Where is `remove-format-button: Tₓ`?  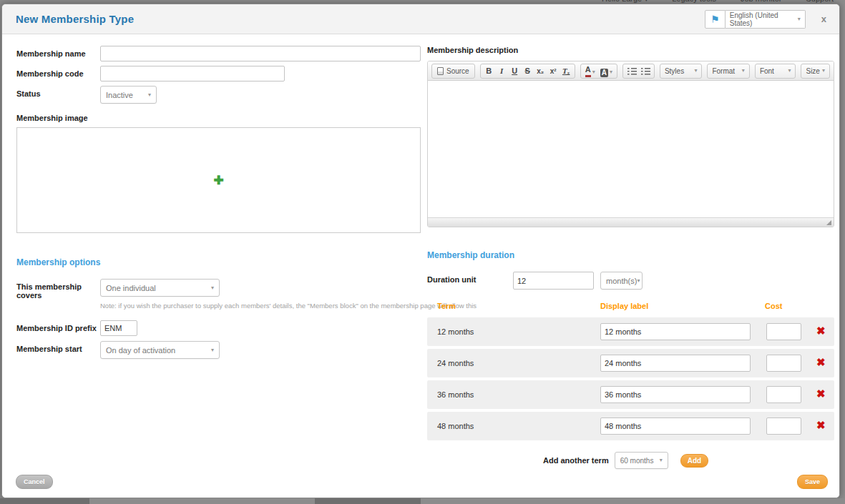
remove-format-button: Tₓ is located at coordinates (567, 71).